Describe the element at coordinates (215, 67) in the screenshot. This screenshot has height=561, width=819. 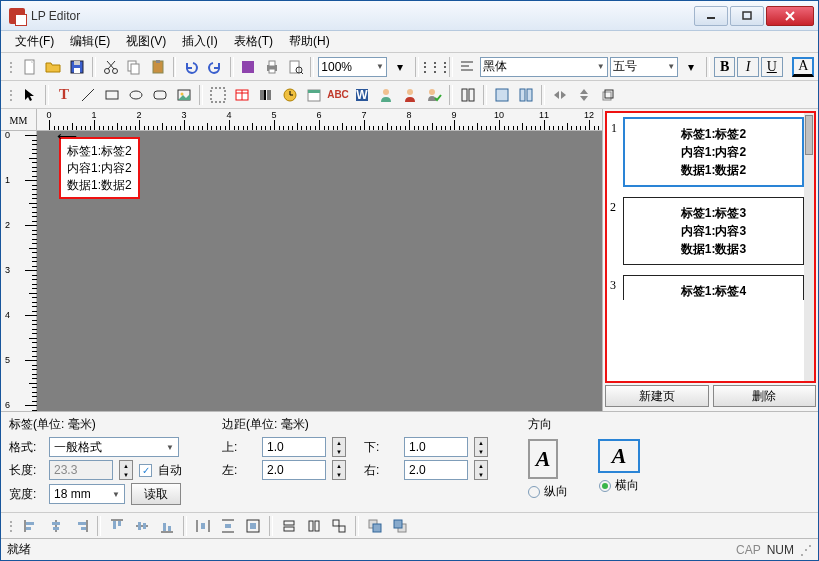
I see `redo-icon` at that location.